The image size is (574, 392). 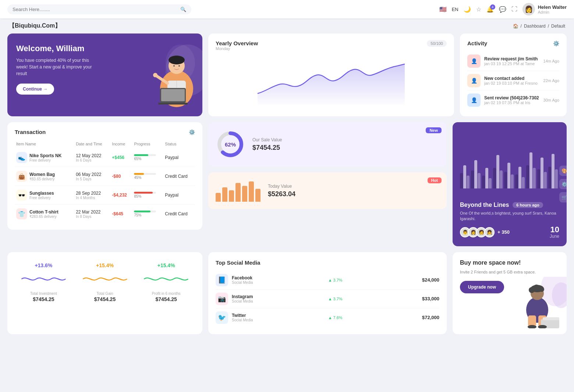 What do you see at coordinates (512, 59) in the screenshot?
I see `activity-item-name: Review request jim Smith` at bounding box center [512, 59].